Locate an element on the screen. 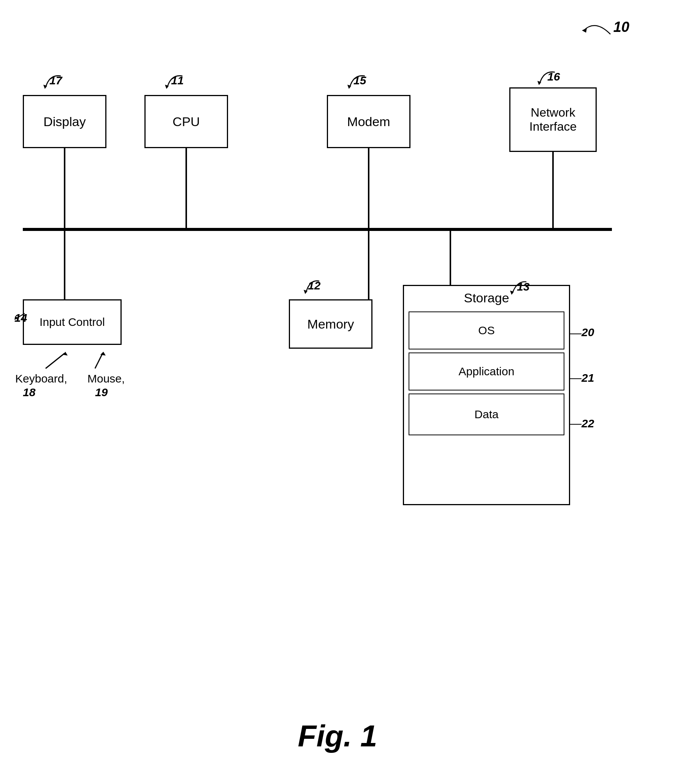 This screenshot has width=675, height=784. display-vline is located at coordinates (65, 189).